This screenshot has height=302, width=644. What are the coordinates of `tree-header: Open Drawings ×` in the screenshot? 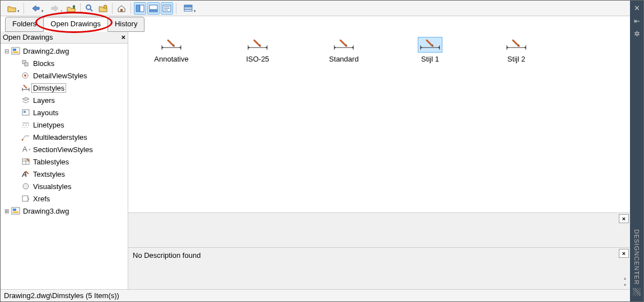 It's located at (64, 37).